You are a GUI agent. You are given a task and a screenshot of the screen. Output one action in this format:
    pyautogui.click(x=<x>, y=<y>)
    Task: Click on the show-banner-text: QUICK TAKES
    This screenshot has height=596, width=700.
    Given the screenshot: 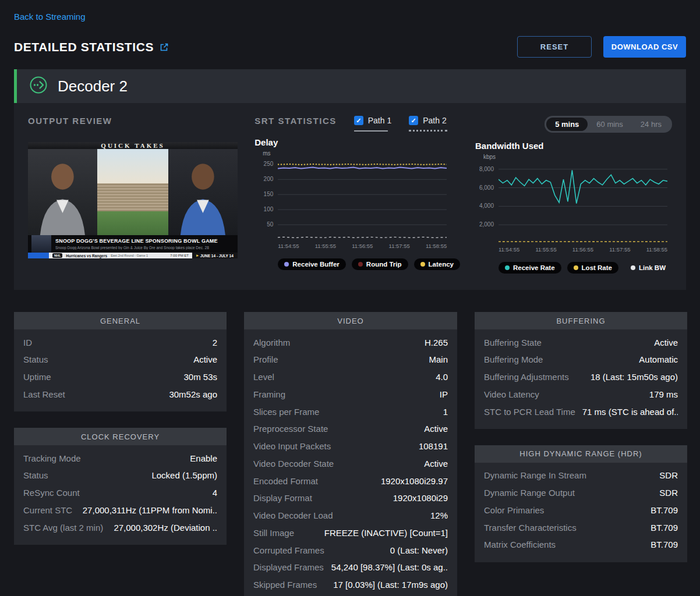 What is the action you would take?
    pyautogui.click(x=133, y=146)
    